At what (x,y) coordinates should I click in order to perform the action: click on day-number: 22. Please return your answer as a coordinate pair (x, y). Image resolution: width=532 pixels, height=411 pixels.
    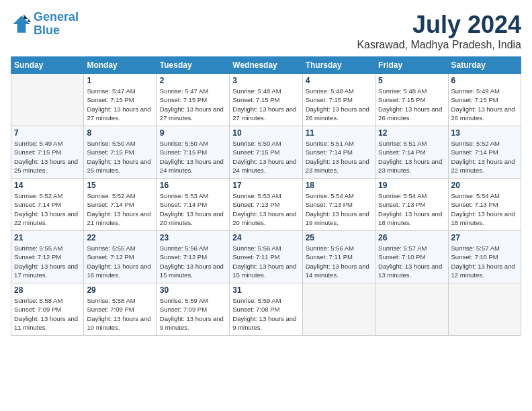
    Looking at the image, I should click on (120, 238).